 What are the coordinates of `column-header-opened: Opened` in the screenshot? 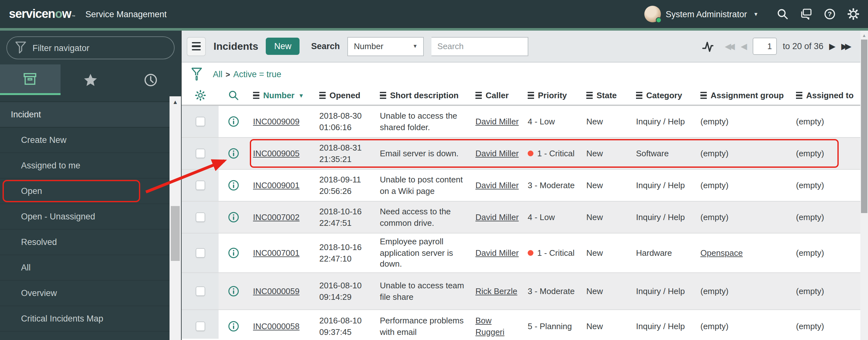 It's located at (344, 95).